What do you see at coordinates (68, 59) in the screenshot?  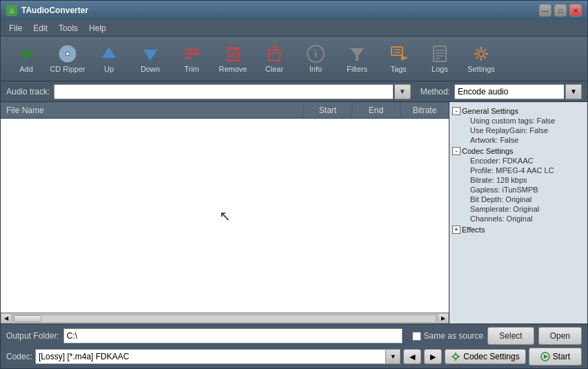 I see `cd-ripper-button: CD Ripper` at bounding box center [68, 59].